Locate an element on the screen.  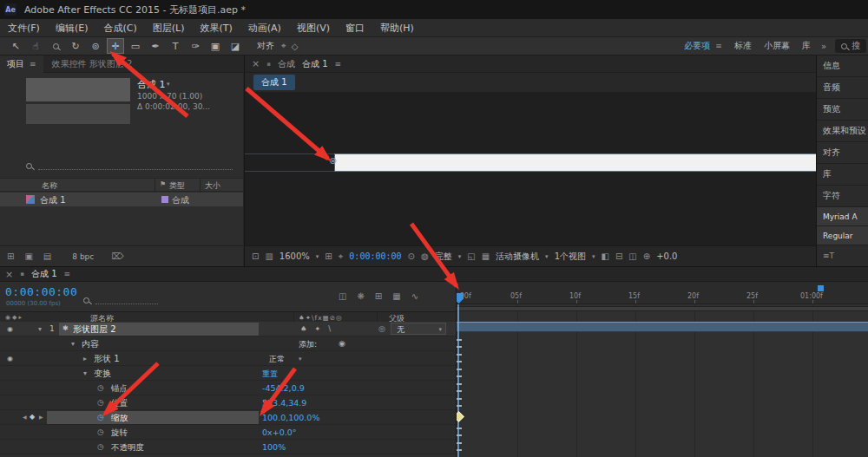
layer-switches-icons: ♠ ✦ \ is located at coordinates (317, 329).